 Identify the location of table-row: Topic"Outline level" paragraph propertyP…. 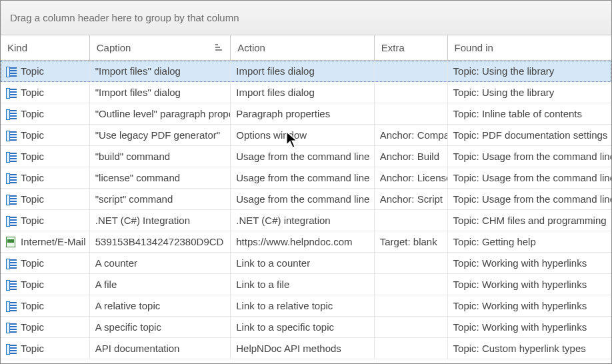
(306, 114).